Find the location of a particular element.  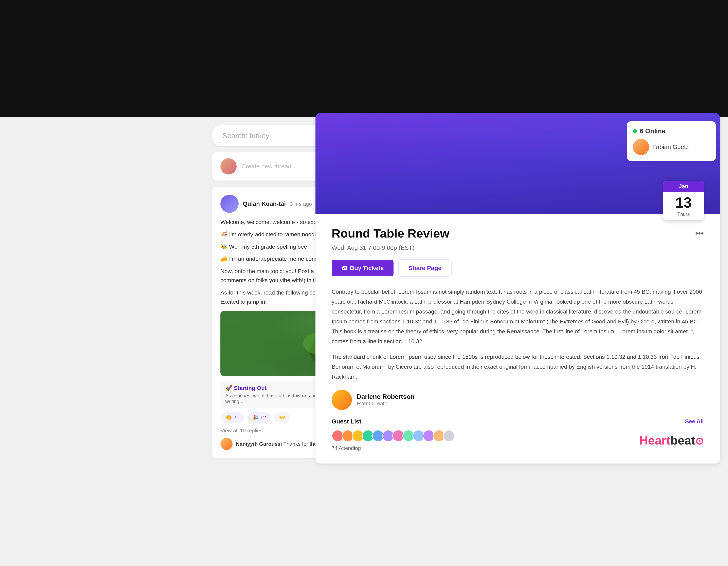

event-title: Round Table Review is located at coordinates (391, 233).